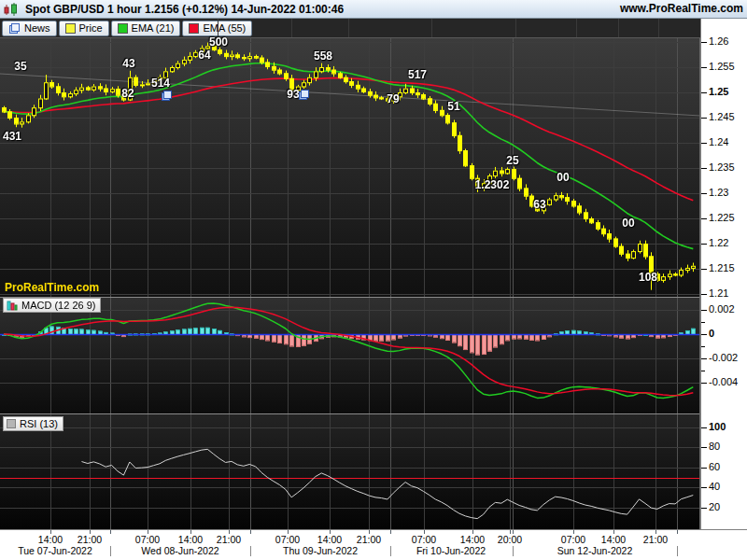 The height and width of the screenshot is (560, 747). I want to click on price-annotation: 431, so click(12, 136).